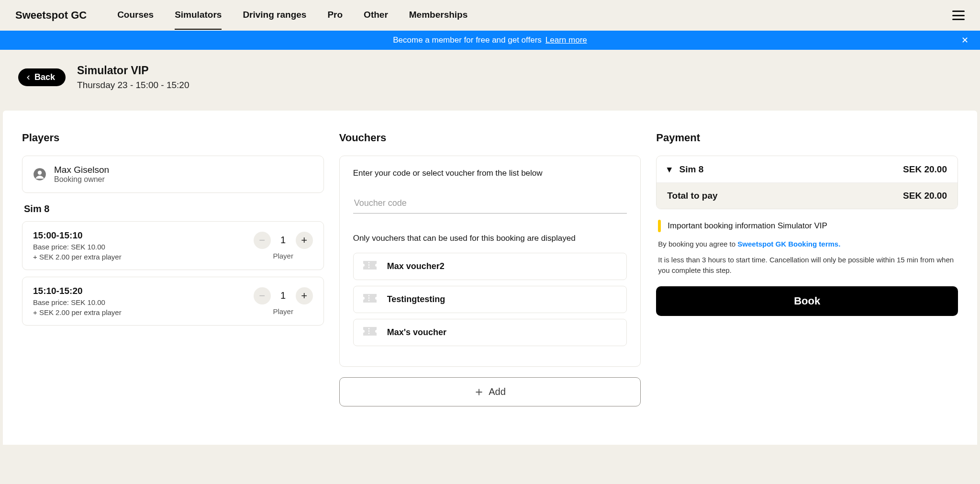  What do you see at coordinates (490, 138) in the screenshot?
I see `vouchers-heading: Vouchers` at bounding box center [490, 138].